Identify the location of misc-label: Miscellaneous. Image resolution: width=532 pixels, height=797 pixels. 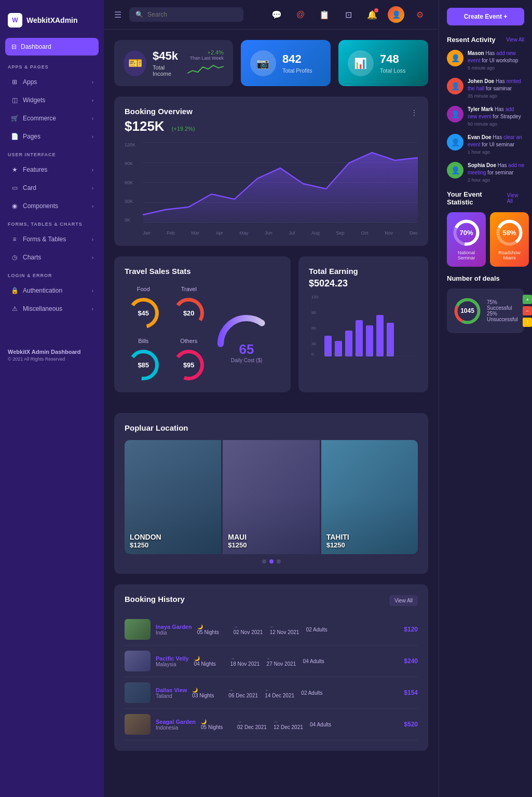
(43, 309).